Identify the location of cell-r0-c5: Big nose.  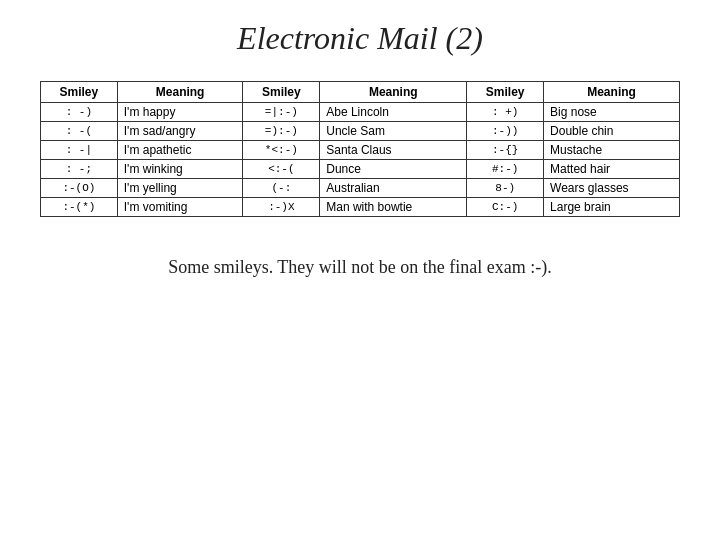
(612, 112).